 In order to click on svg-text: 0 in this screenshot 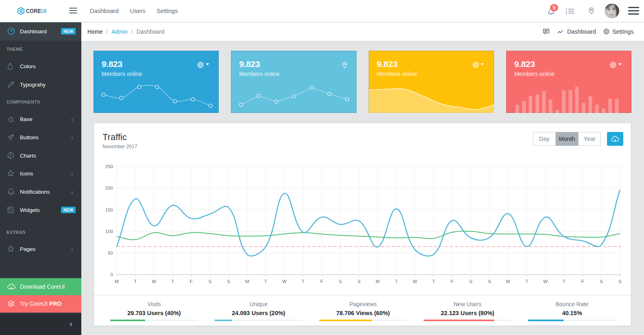, I will do `click(112, 274)`.